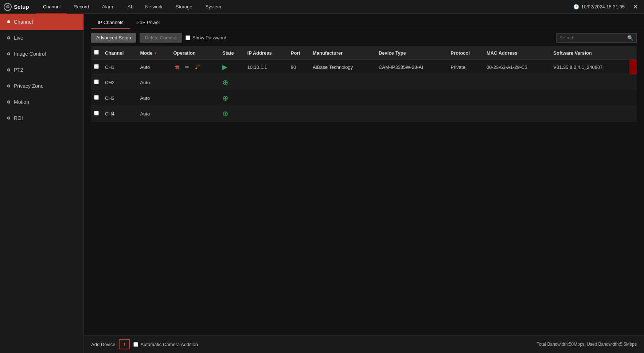  Describe the element at coordinates (120, 67) in the screenshot. I see `cell-channel: CH1` at that location.